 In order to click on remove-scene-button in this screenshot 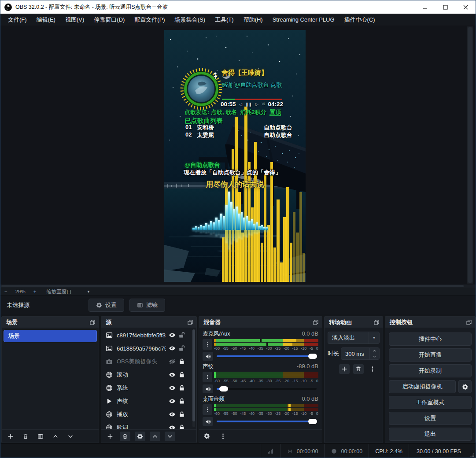, I will do `click(26, 436)`.